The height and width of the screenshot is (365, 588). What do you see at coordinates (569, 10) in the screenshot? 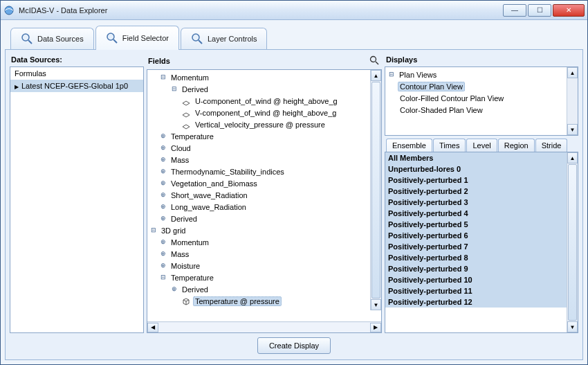
I see `close-button: ✕` at bounding box center [569, 10].